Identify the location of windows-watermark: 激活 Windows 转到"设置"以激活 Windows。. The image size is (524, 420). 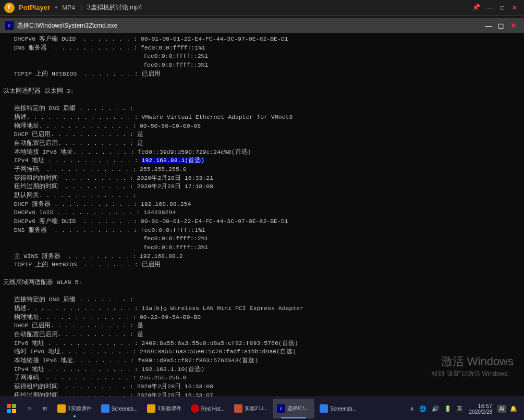
(472, 366).